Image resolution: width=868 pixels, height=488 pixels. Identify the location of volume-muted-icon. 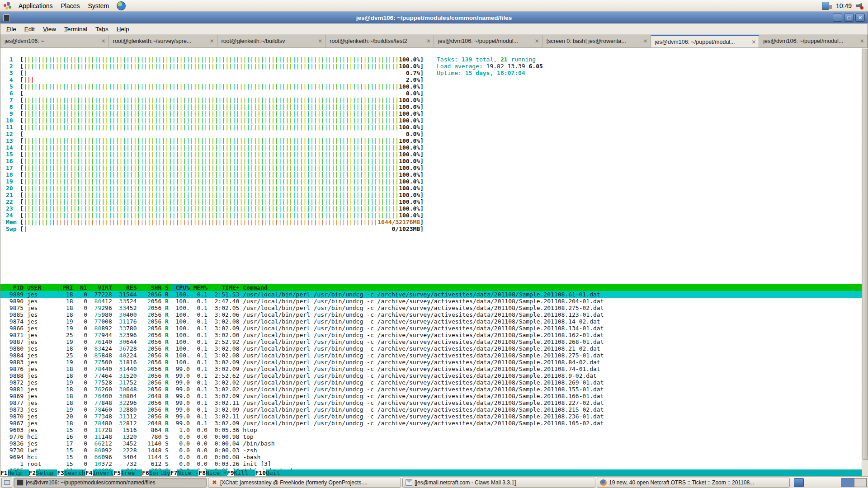
(860, 6).